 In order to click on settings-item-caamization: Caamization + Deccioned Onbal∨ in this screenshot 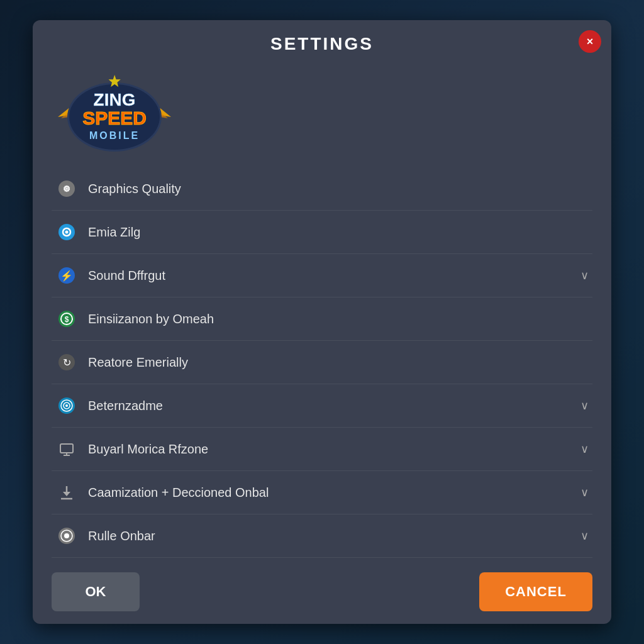, I will do `click(322, 493)`.